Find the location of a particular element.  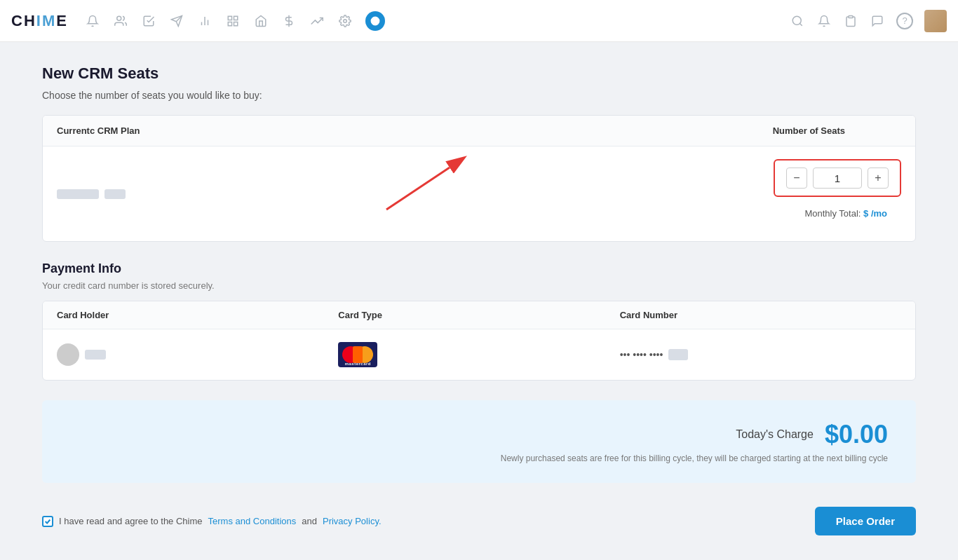

crm-plan-header: Currentc CRM Plan Number of Seats is located at coordinates (479, 131).